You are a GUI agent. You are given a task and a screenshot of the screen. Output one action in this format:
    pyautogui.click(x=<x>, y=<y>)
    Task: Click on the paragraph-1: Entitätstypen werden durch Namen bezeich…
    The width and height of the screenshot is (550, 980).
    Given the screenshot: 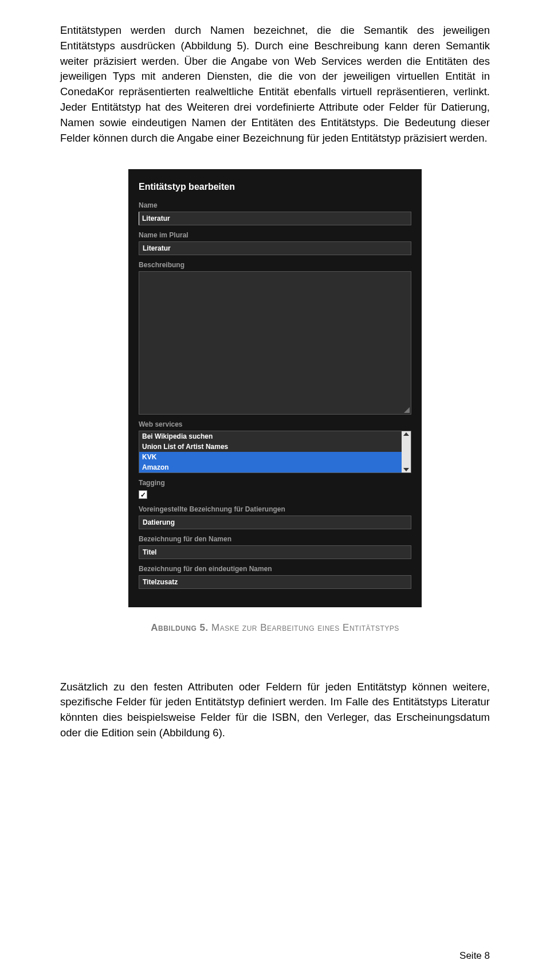 What is the action you would take?
    pyautogui.click(x=275, y=85)
    